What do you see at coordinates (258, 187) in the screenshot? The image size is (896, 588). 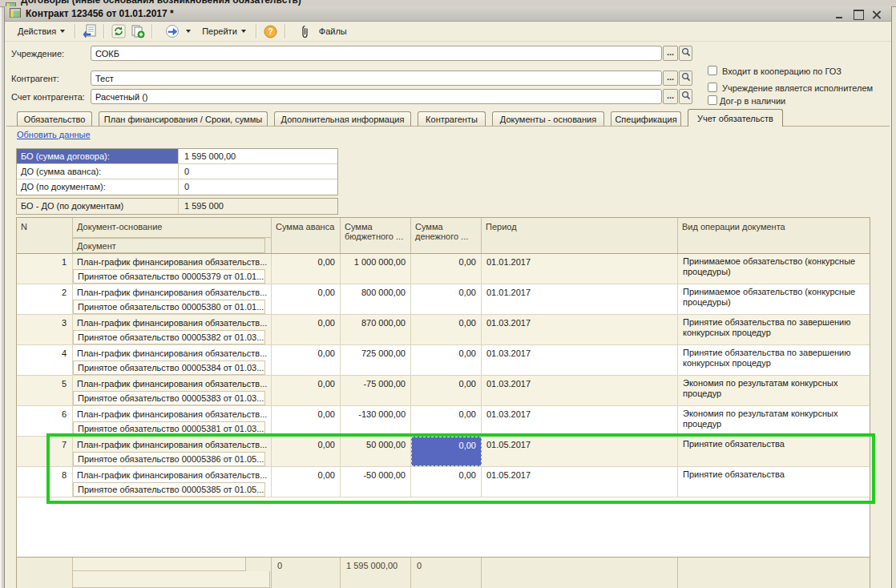 I see `summary-value-do-docs: 0` at bounding box center [258, 187].